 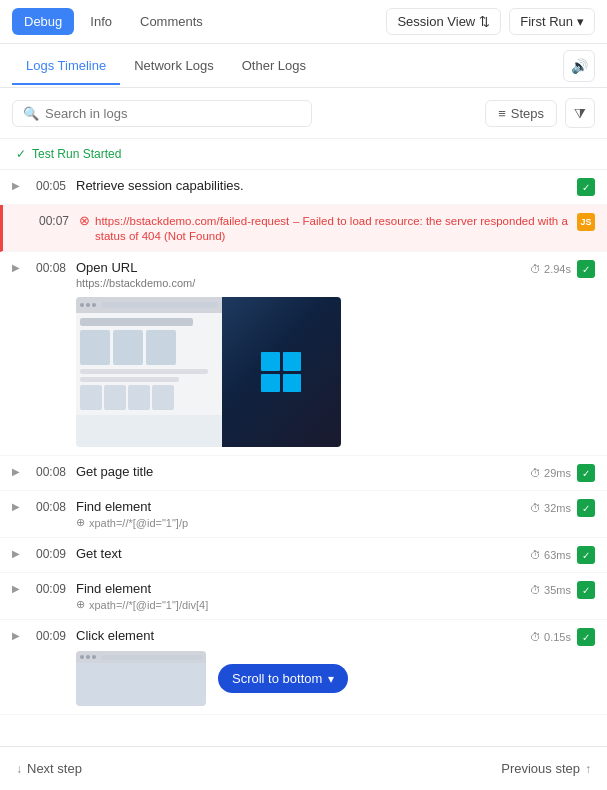 What do you see at coordinates (558, 473) in the screenshot?
I see `duration-value: 29ms` at bounding box center [558, 473].